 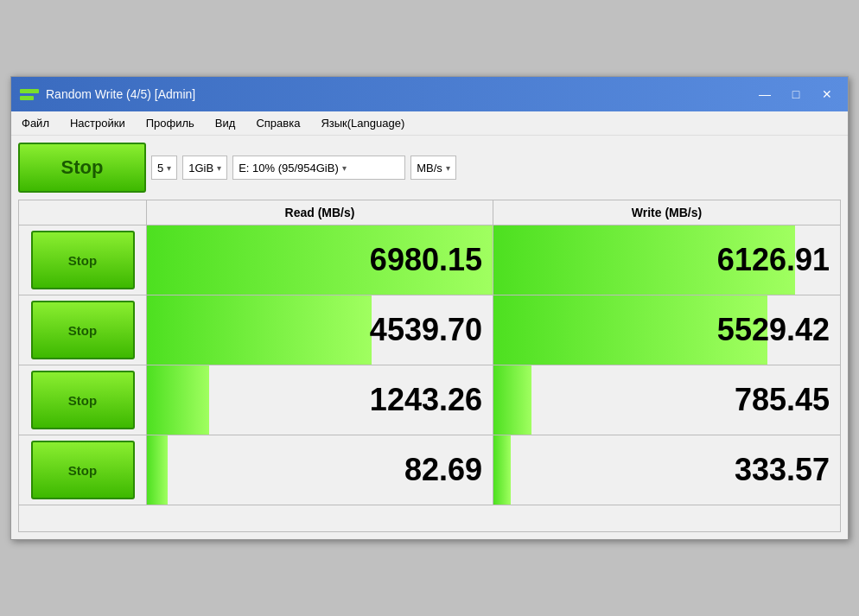 I want to click on window-title: Random Write (4/5) [Admin], so click(x=121, y=94).